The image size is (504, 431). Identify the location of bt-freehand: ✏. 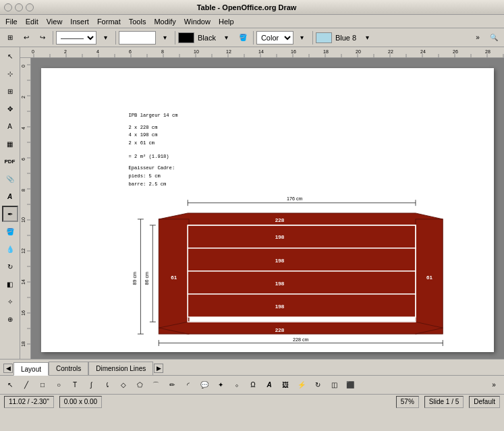
(172, 385).